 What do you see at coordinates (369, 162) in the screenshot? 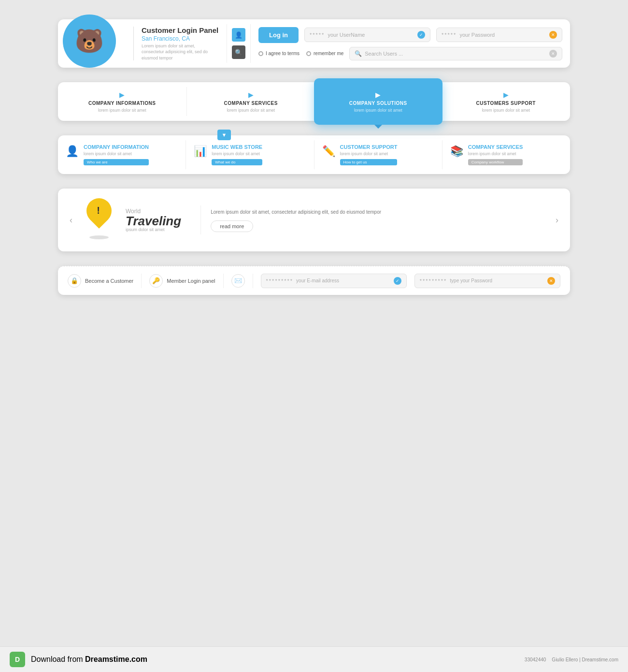
I see `sec-nav-badge-3: How to get us` at bounding box center [369, 162].